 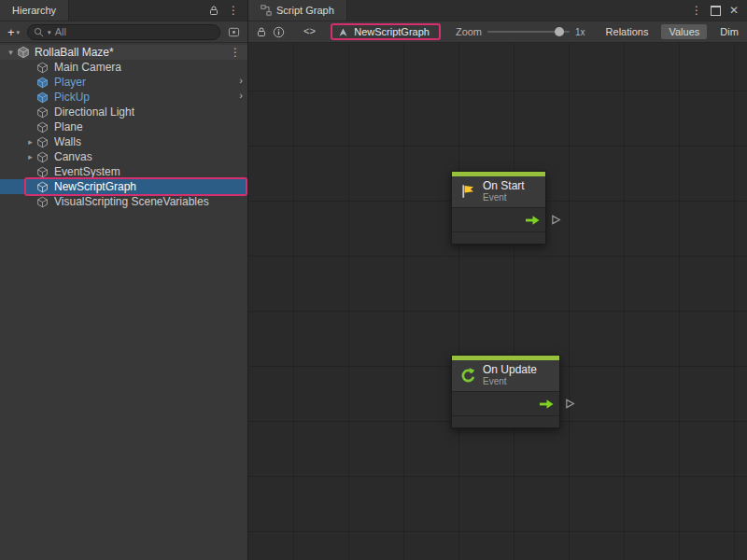 I want to click on tree-item-label: PickUp, so click(x=72, y=97).